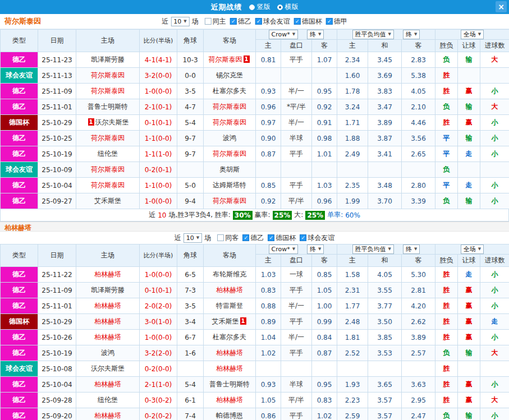 Image resolution: width=509 pixels, height=420 pixels. I want to click on select-value: 终, so click(409, 35).